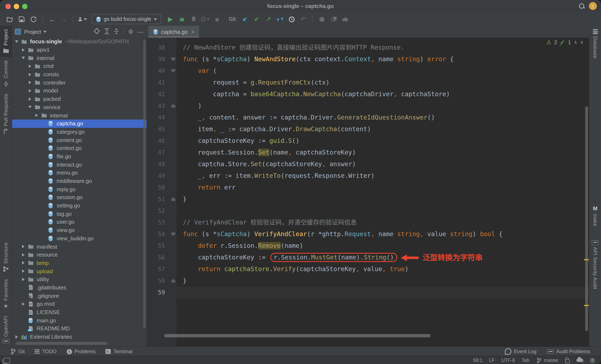 This screenshot has height=364, width=601. Describe the element at coordinates (368, 129) in the screenshot. I see `code-line: 45 item, _ := captcha.Driver.DrawCaptcha…` at that location.